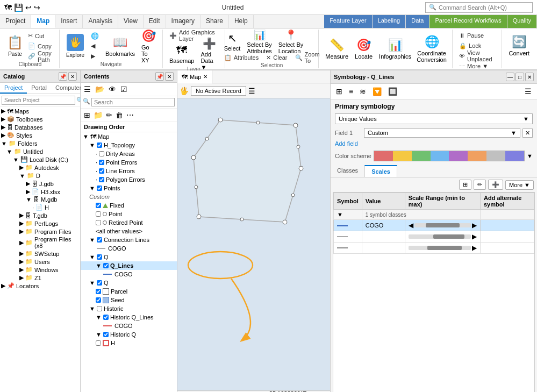  What do you see at coordinates (129, 154) in the screenshot?
I see `layer-dirty-areas: ·Dirty Areas` at bounding box center [129, 154].